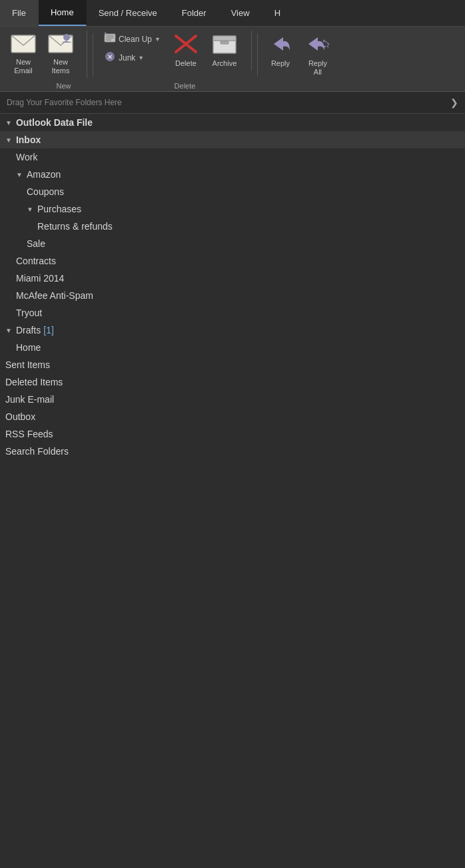 This screenshot has height=868, width=465. What do you see at coordinates (9, 330) in the screenshot?
I see `drafts-arrow: ▼` at bounding box center [9, 330].